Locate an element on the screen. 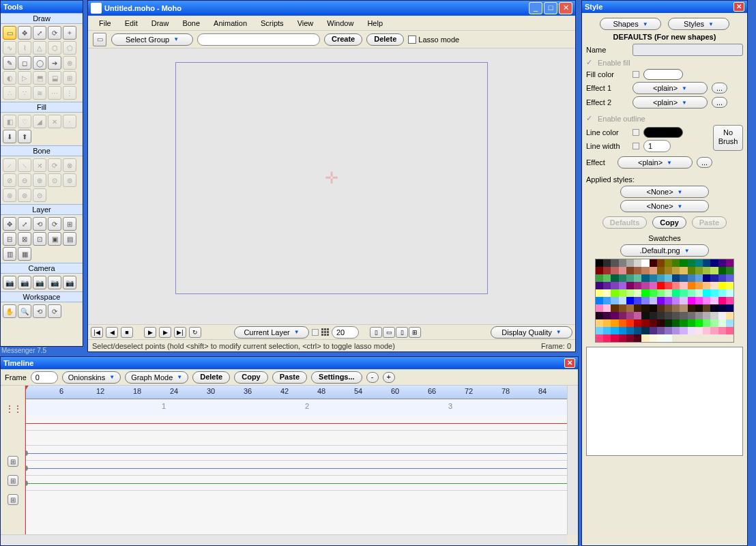  line-width-chk is located at coordinates (636, 146).